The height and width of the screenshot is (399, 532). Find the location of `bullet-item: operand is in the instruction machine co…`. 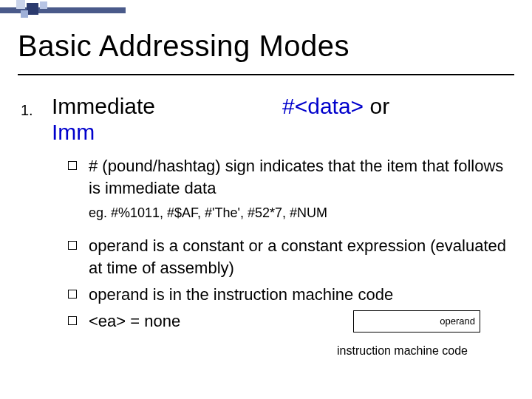

bullet-item: operand is in the instruction machine co… is located at coordinates (290, 295).